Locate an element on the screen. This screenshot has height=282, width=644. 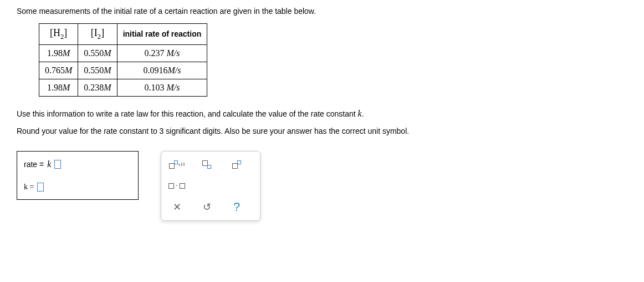
col-rate: initial rate of reaction is located at coordinates (162, 34).